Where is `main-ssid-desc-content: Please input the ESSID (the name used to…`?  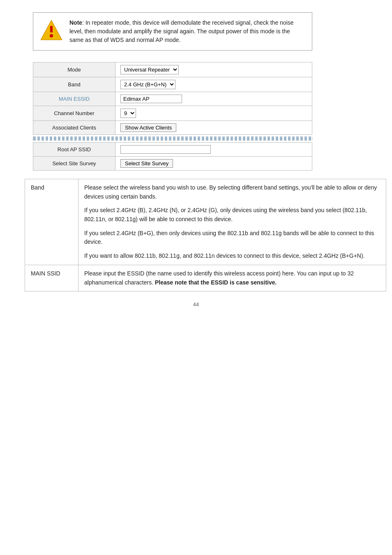
main-ssid-desc-content: Please input the ESSID (the name used to… is located at coordinates (233, 278).